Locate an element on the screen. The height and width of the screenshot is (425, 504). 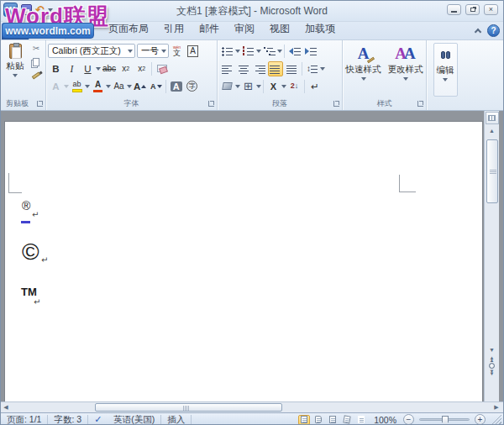
underline-button: U is located at coordinates (87, 69).